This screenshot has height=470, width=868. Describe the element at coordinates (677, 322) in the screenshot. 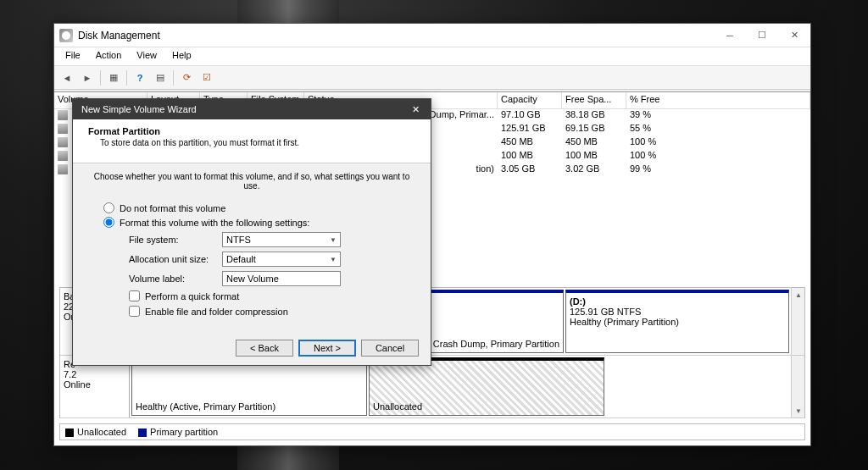

I see `partition-d: (D:) 125.91 GB NTFS Healthy (Primary Par…` at that location.